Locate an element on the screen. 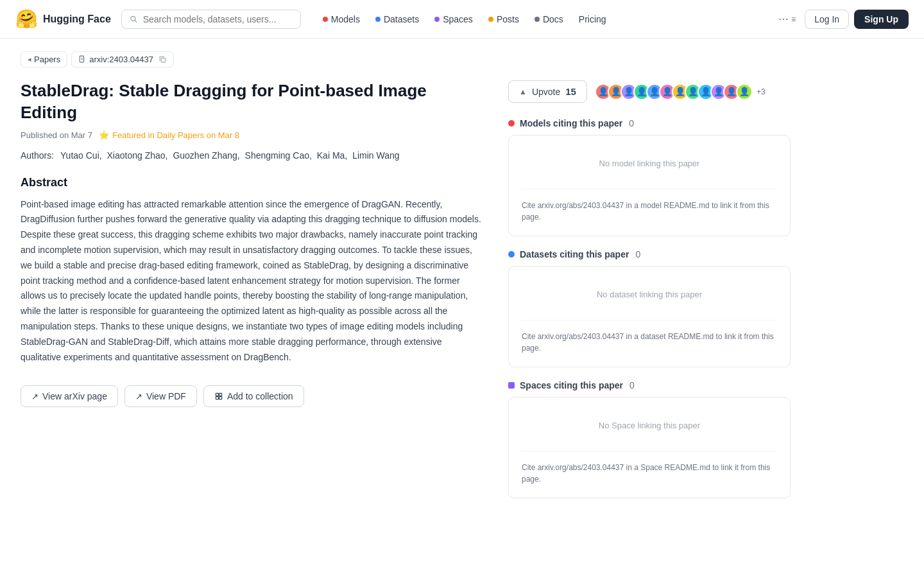  upvote-row: ▲ Upvote 15 👤 👤 👤 👤 👤 👤 👤 👤 👤 👤 👤 👤 +3 is located at coordinates (649, 91).